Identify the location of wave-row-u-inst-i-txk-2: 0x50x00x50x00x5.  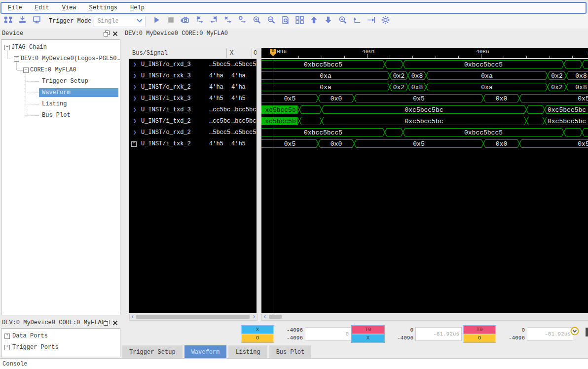
(425, 144).